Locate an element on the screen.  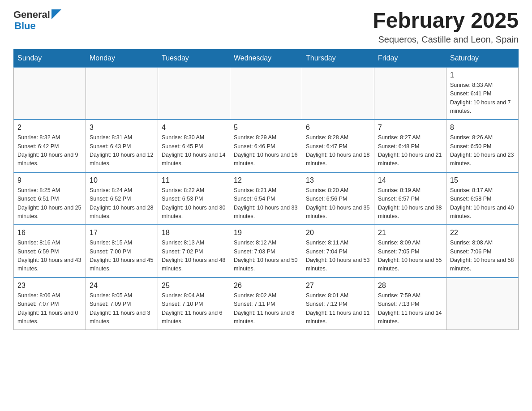
calendar-cell: 12Sunrise: 8:21 AMSunset: 6:54 PMDayligh… is located at coordinates (266, 199).